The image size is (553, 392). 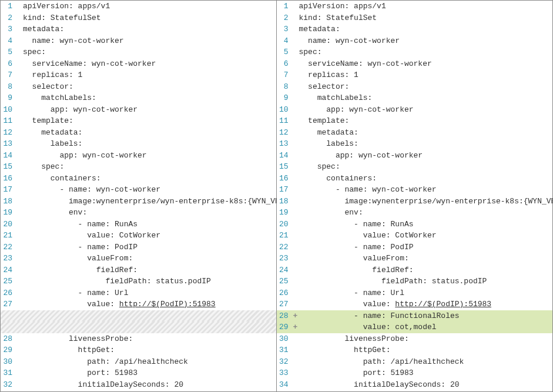 I want to click on code-line: 33 port: 51983, so click(x=415, y=373).